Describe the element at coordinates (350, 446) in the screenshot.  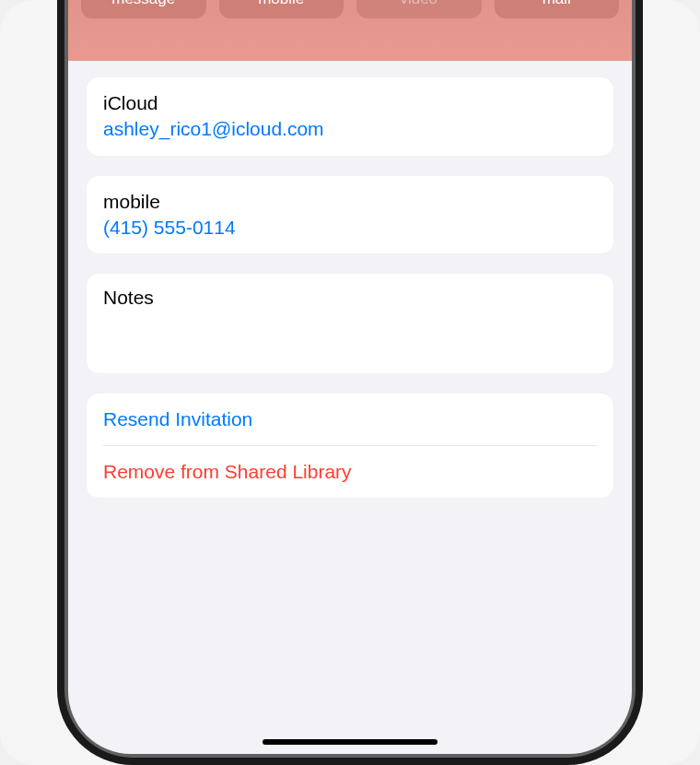
I see `actions-card: Resend Invitation Remove from Shared Lib…` at that location.